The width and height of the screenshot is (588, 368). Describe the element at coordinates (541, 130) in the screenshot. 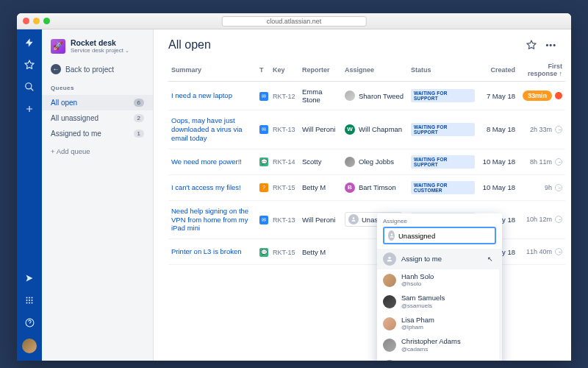

I see `response-time: 2h 33m` at that location.